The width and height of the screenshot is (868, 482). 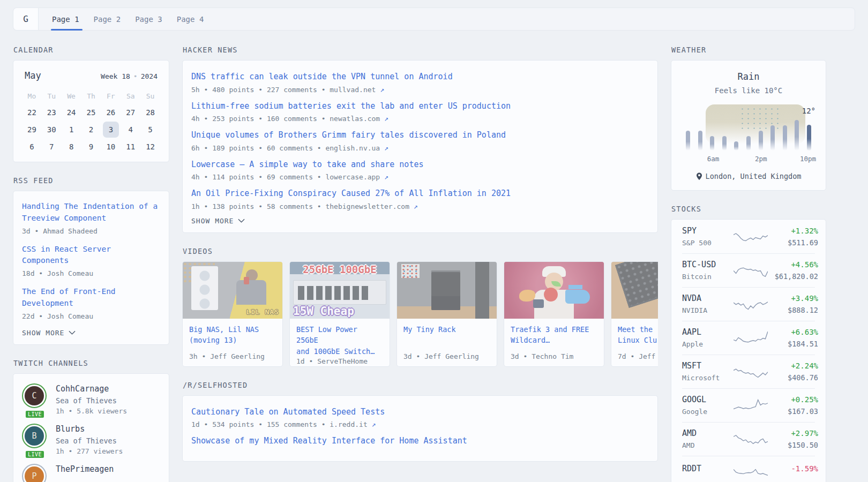 What do you see at coordinates (708, 433) in the screenshot?
I see `stock-ticker: AMD` at bounding box center [708, 433].